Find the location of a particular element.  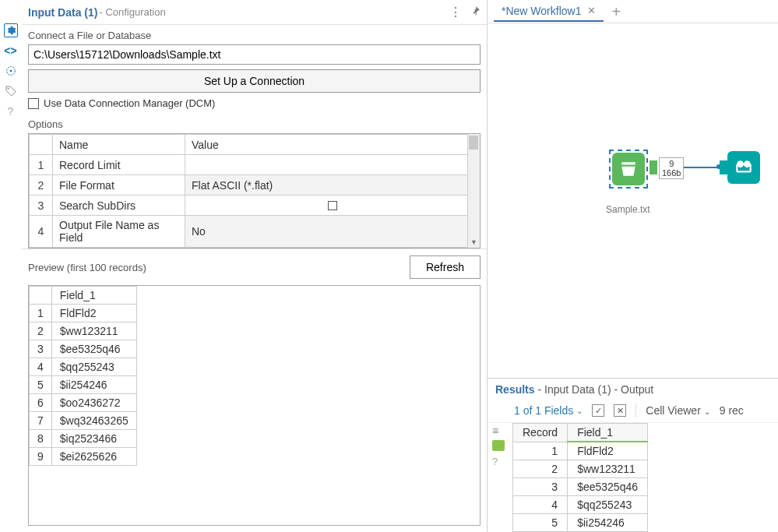

results-col-field1: Field_1 is located at coordinates (607, 433).